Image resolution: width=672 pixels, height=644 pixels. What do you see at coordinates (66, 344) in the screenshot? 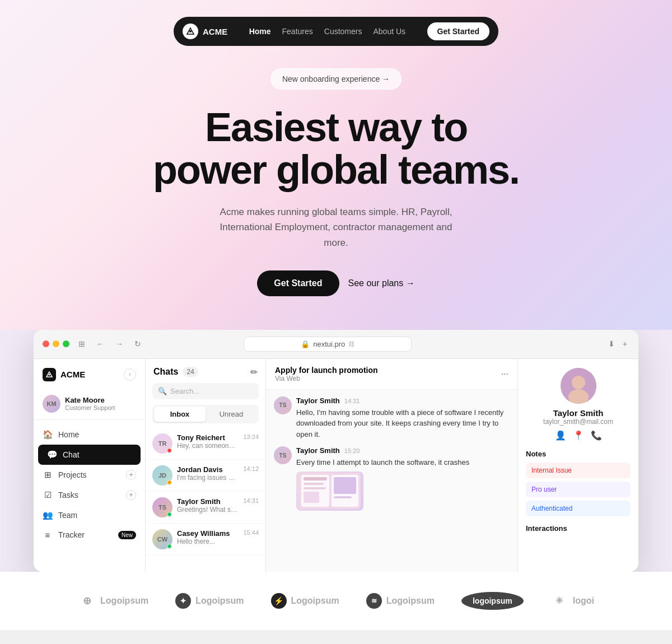
I see `tl-green` at bounding box center [66, 344].